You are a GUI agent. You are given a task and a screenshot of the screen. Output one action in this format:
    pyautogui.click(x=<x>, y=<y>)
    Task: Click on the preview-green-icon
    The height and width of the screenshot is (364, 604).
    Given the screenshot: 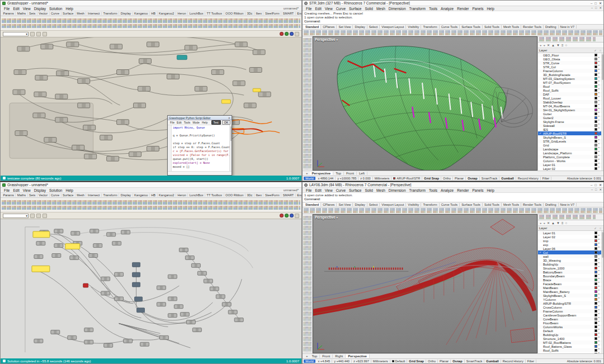 What is the action you would take?
    pyautogui.click(x=286, y=34)
    